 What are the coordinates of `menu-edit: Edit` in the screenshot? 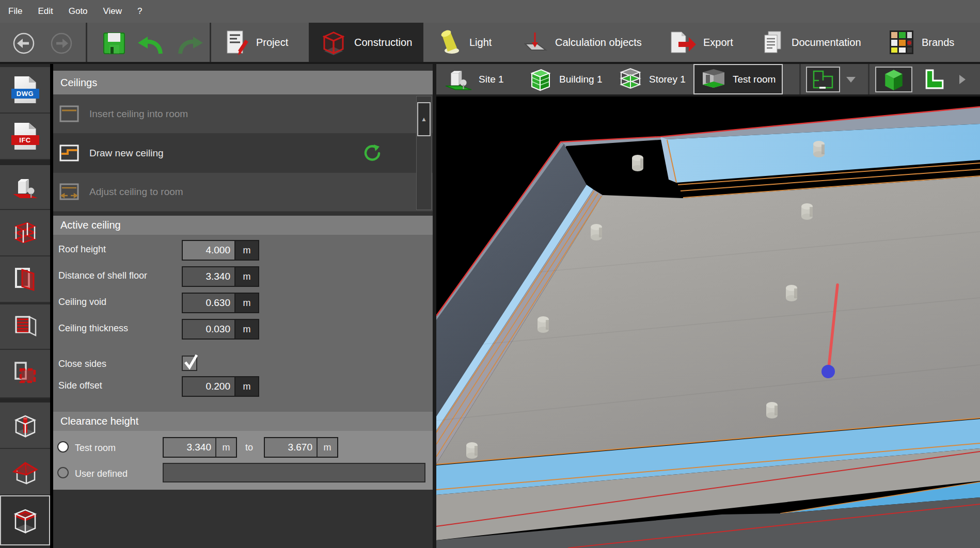 It's located at (45, 11).